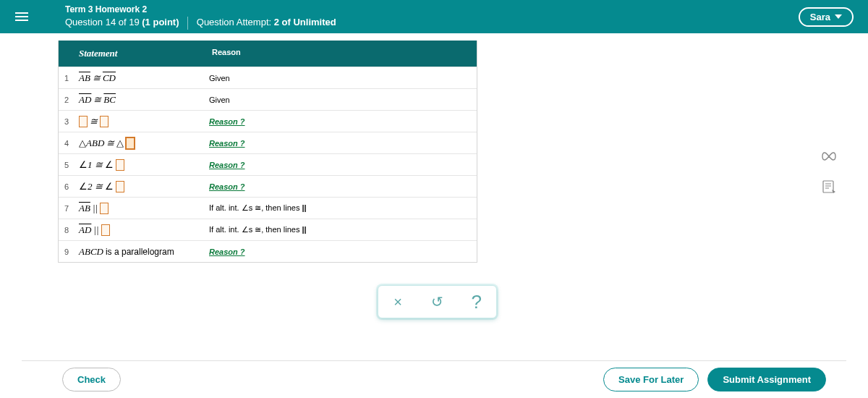 This screenshot has width=868, height=398. Describe the element at coordinates (437, 302) in the screenshot. I see `input-toolbar: × ↺ ?` at that location.